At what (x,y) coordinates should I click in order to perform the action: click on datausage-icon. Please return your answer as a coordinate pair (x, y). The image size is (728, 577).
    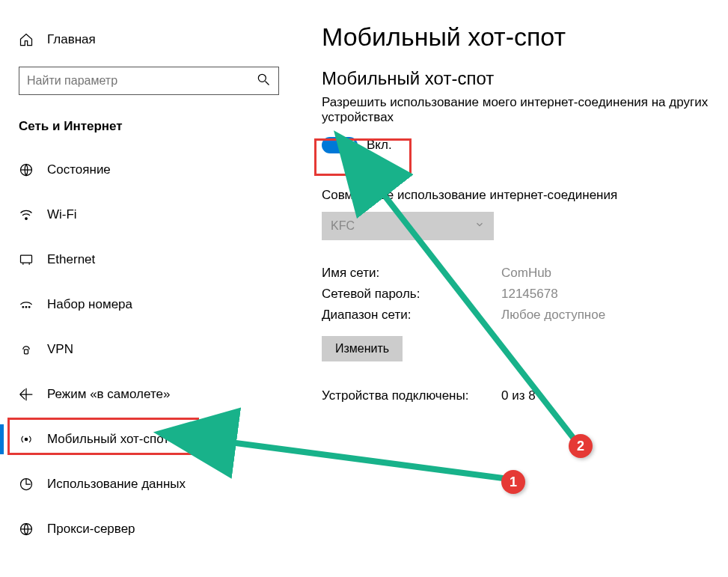
    Looking at the image, I should click on (29, 484).